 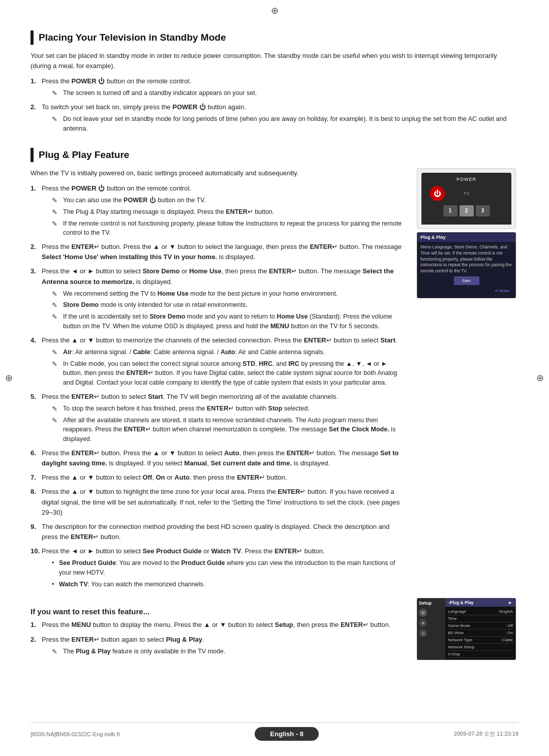 What do you see at coordinates (274, 118) in the screenshot?
I see `standby-step2: To switch your set back on, simply press…` at bounding box center [274, 118].